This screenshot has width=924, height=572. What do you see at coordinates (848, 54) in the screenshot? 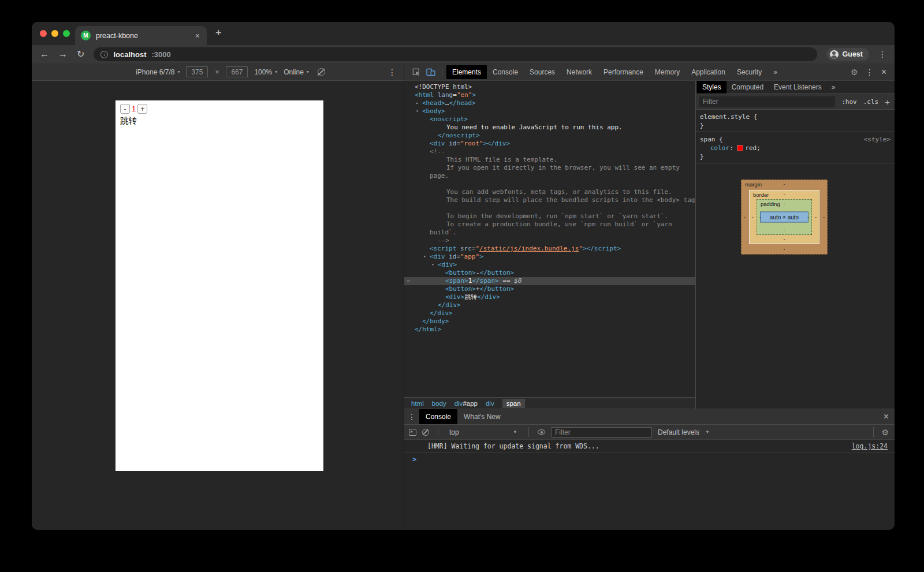
I see `profile-button: Guest` at bounding box center [848, 54].